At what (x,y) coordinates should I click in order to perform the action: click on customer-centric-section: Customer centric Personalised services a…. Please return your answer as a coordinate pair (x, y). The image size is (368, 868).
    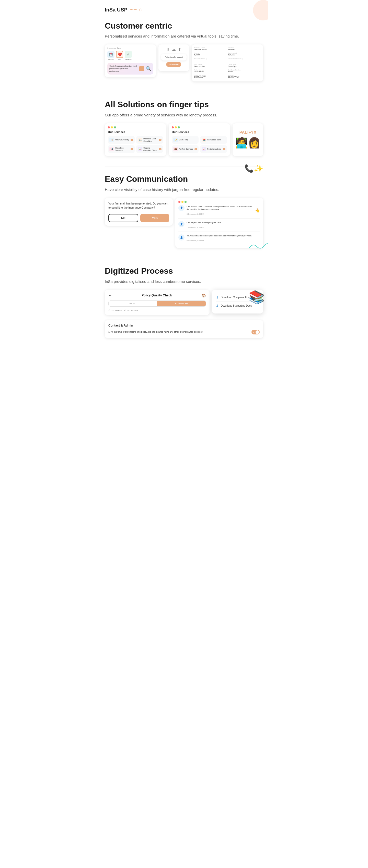
    Looking at the image, I should click on (184, 53).